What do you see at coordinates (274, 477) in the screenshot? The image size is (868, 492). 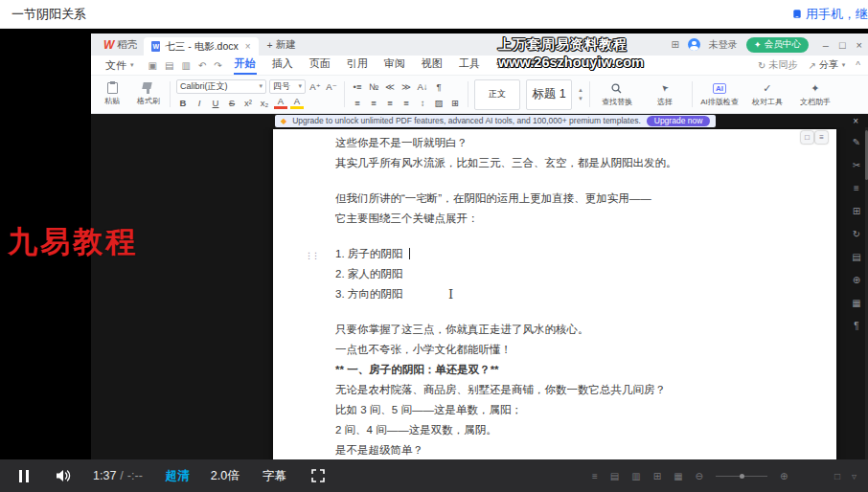 I see `subtitles-button: 字幕` at bounding box center [274, 477].